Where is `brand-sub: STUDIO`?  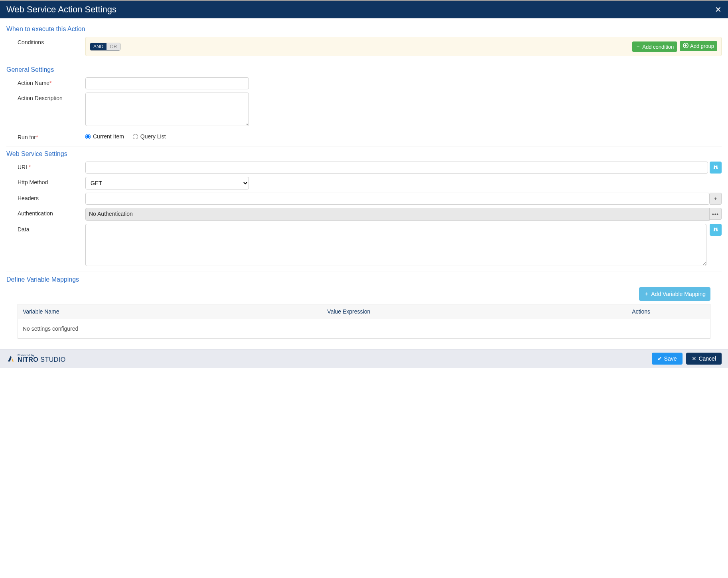 brand-sub: STUDIO is located at coordinates (53, 360).